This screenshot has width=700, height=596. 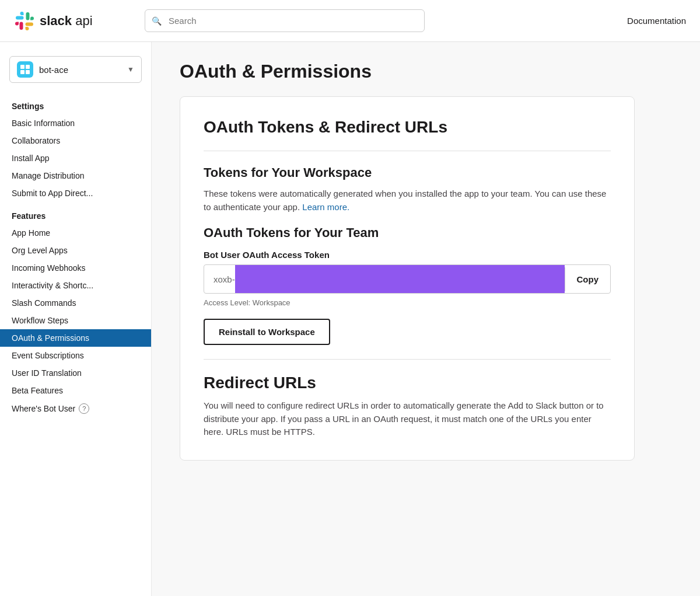 I want to click on app-selector: bot-ace ▼, so click(x=76, y=69).